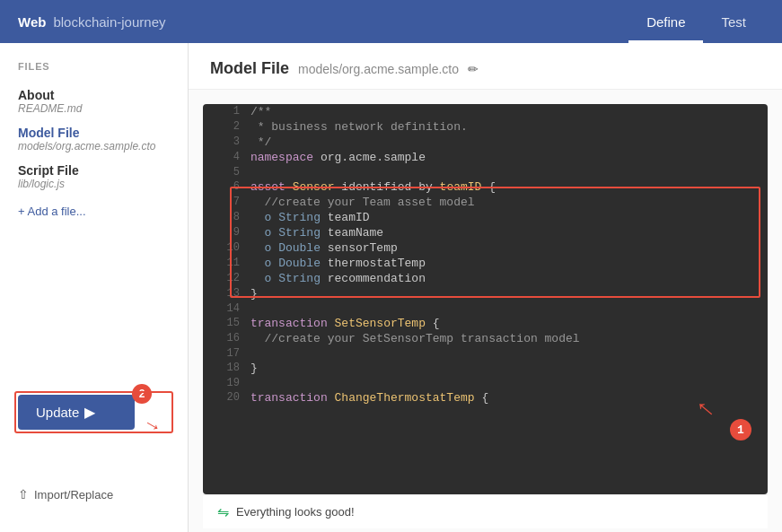 Image resolution: width=782 pixels, height=532 pixels. I want to click on line-number: 10, so click(226, 248).